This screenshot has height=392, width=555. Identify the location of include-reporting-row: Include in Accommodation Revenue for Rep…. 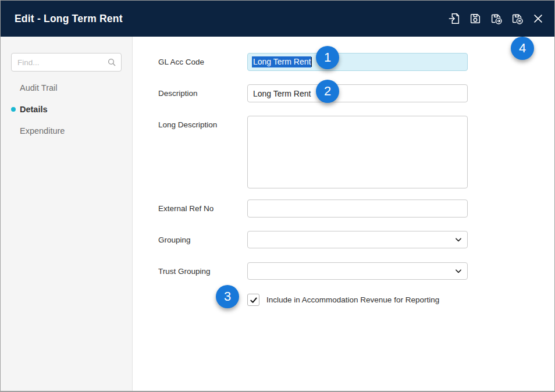
(344, 300).